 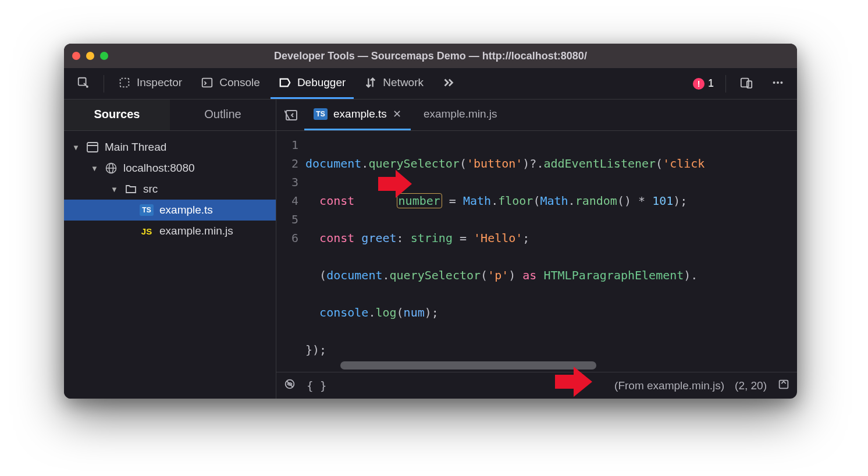 What do you see at coordinates (117, 115) in the screenshot?
I see `sidebar-tab-sources: Sources` at bounding box center [117, 115].